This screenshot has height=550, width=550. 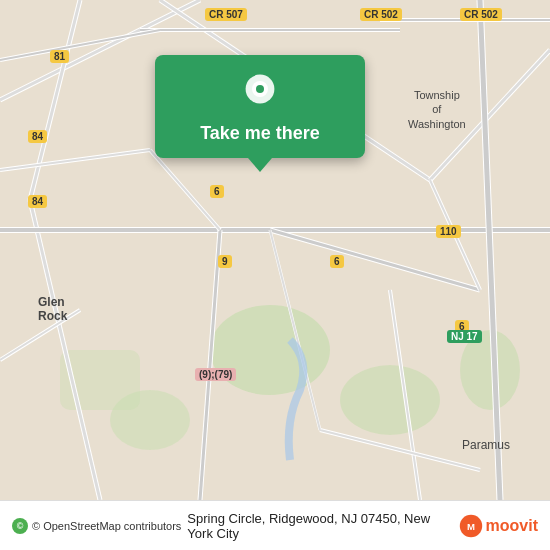 I want to click on road-label-cr502b: CR 502, so click(x=481, y=14).